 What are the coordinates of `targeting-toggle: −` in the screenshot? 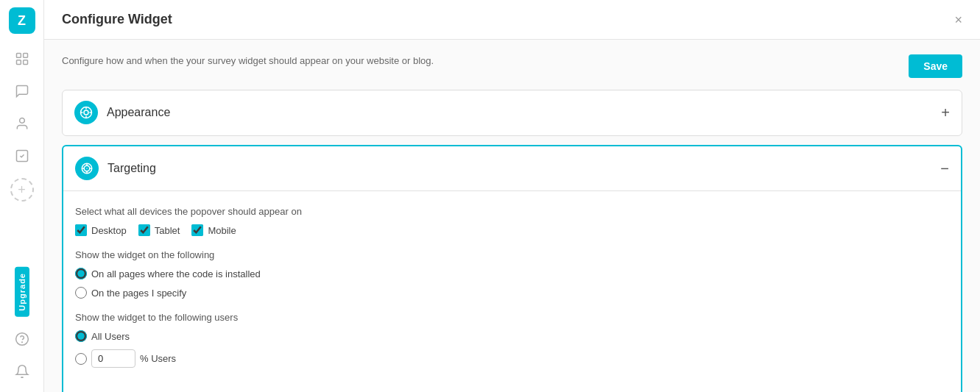 It's located at (945, 168).